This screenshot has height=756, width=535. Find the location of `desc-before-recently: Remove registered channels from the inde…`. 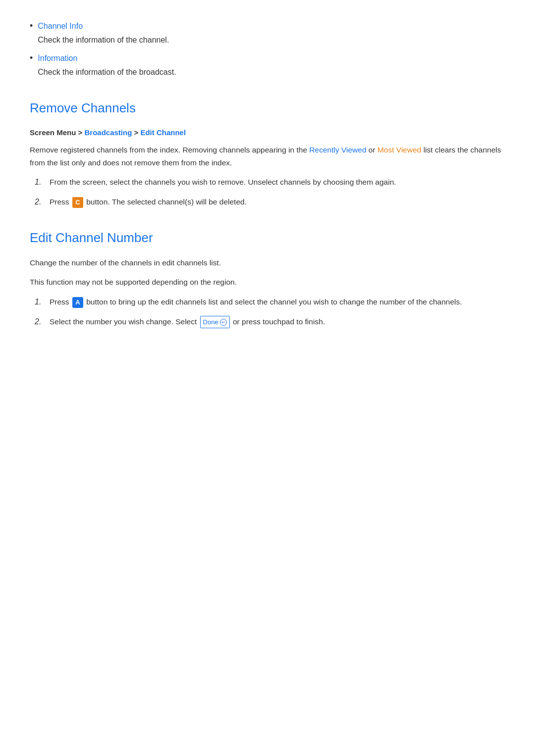

desc-before-recently: Remove registered channels from the inde… is located at coordinates (169, 150).